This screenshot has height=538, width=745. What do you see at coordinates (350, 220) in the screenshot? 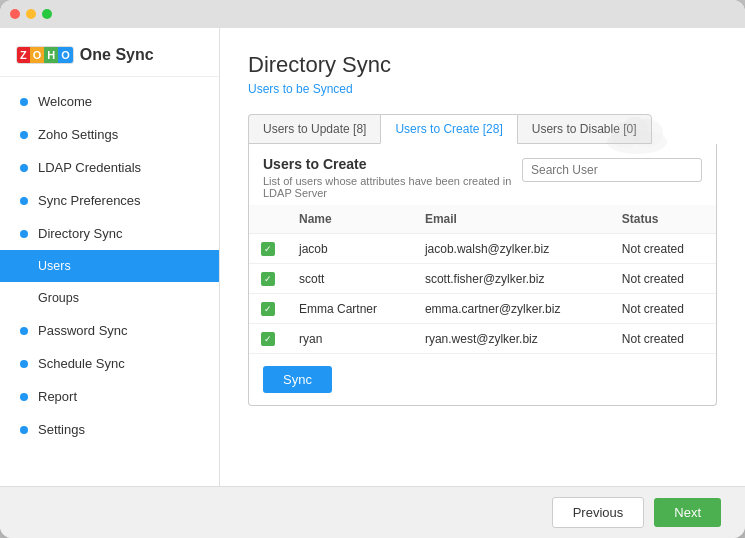
I see `col-name: Name` at bounding box center [350, 220].